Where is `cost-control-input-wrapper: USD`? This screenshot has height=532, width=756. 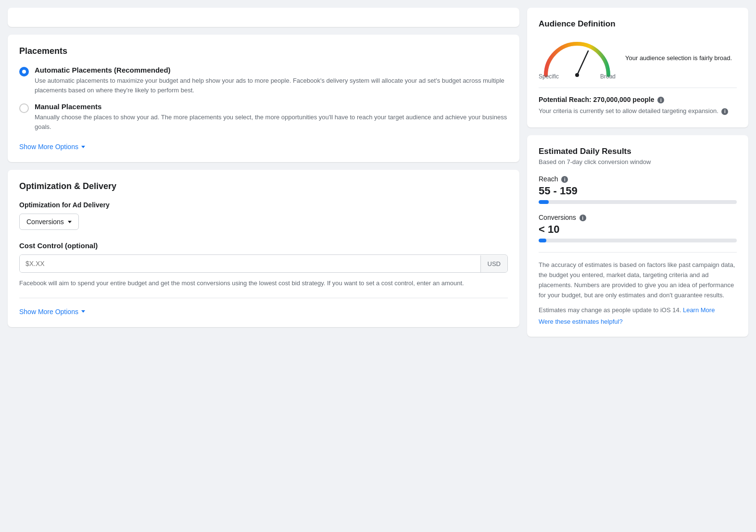 cost-control-input-wrapper: USD is located at coordinates (264, 264).